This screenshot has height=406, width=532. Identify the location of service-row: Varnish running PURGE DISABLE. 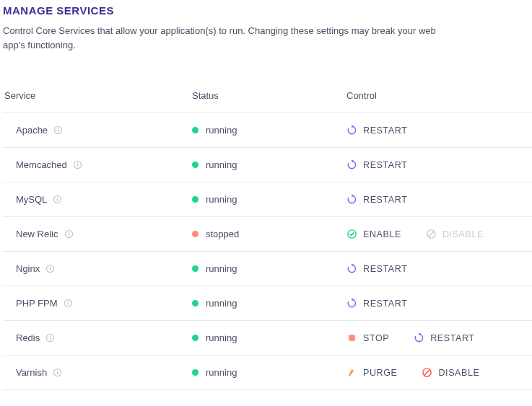
(267, 373).